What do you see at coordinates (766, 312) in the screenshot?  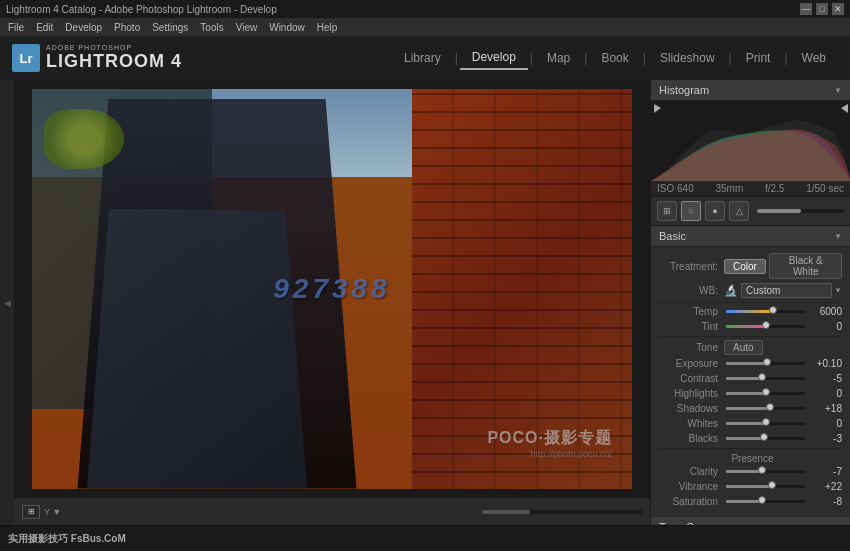 I see `temp-slider` at bounding box center [766, 312].